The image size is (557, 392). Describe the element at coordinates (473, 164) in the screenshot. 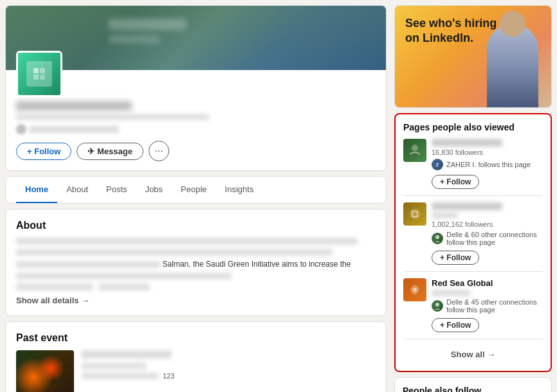

I see `page-item-1: 16,830 followers Z ZAHER I. follows this…` at that location.